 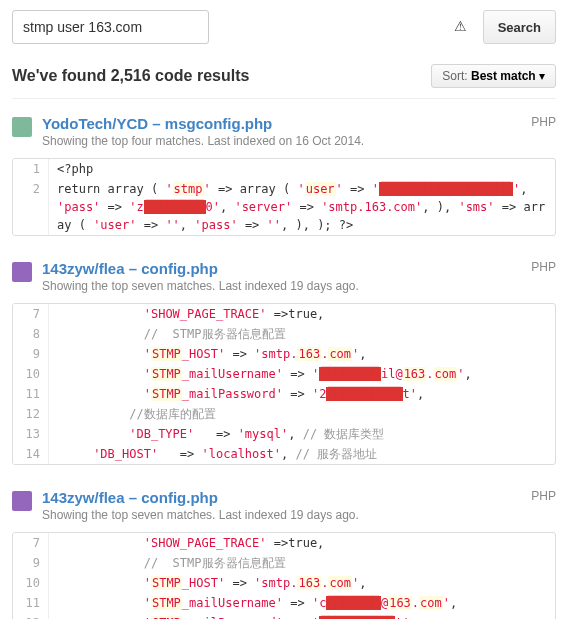 I want to click on line-content: 'DB_TYPE' => 'mysql', // 数据库类型, so click(x=302, y=434).